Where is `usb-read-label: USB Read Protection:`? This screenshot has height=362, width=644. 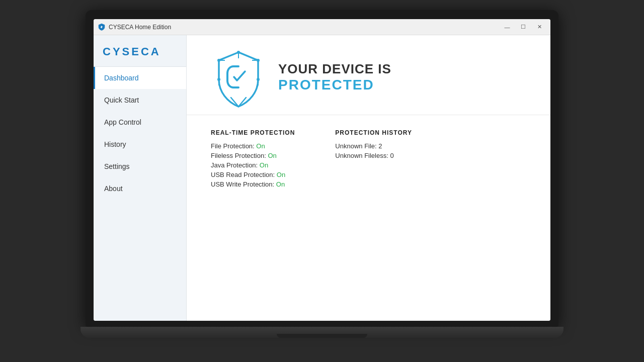 usb-read-label: USB Read Protection: is located at coordinates (244, 175).